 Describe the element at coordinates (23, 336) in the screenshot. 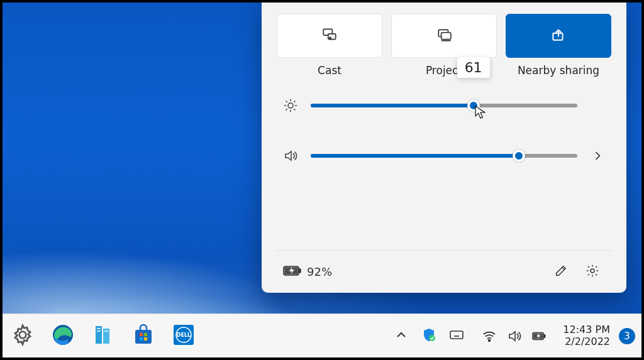

I see `taskbar-settings-app` at that location.